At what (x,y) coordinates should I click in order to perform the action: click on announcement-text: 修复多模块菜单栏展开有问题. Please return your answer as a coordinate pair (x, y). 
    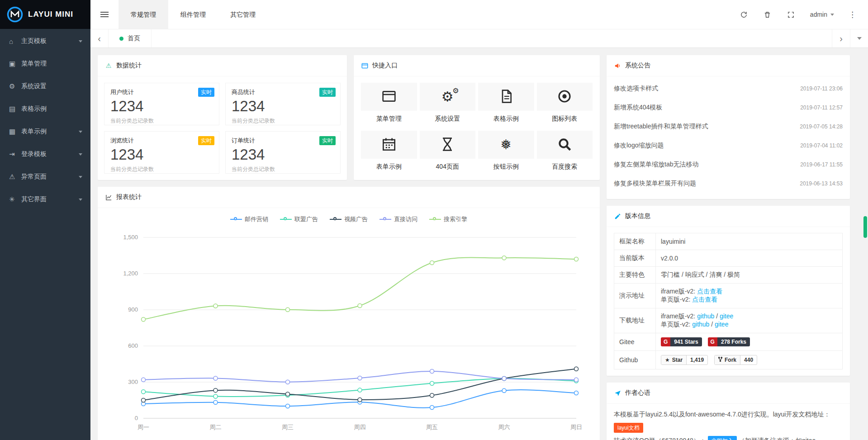
    Looking at the image, I should click on (655, 184).